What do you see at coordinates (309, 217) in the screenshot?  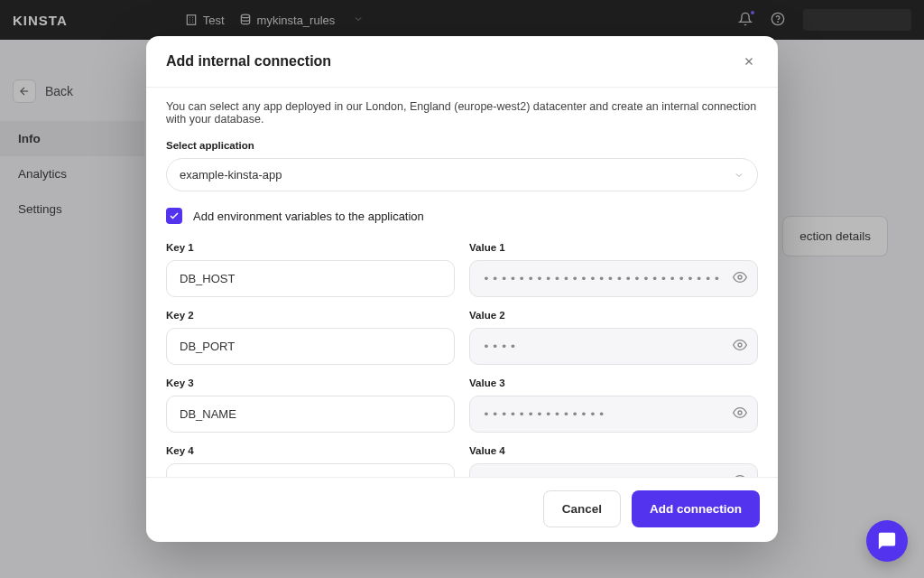 I see `add-env-vars-label: Add environment variables to the applica…` at bounding box center [309, 217].